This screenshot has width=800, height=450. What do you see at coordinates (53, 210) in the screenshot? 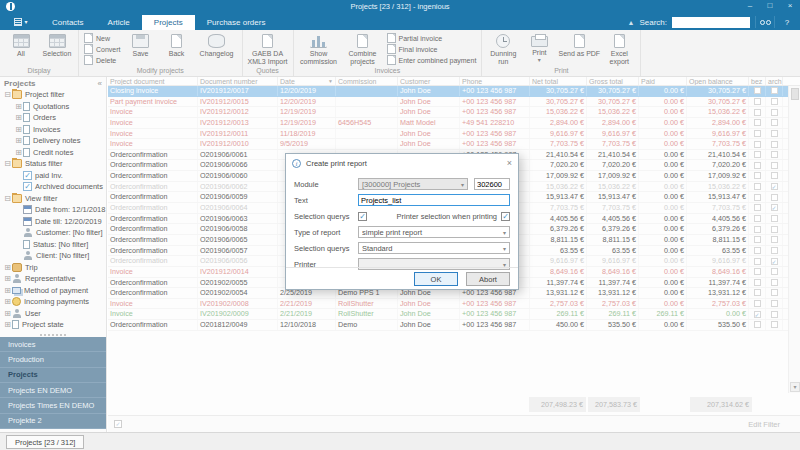
I see `tree-item-date-from-12-1-2018: Date from: 12/1/2018` at bounding box center [53, 210].